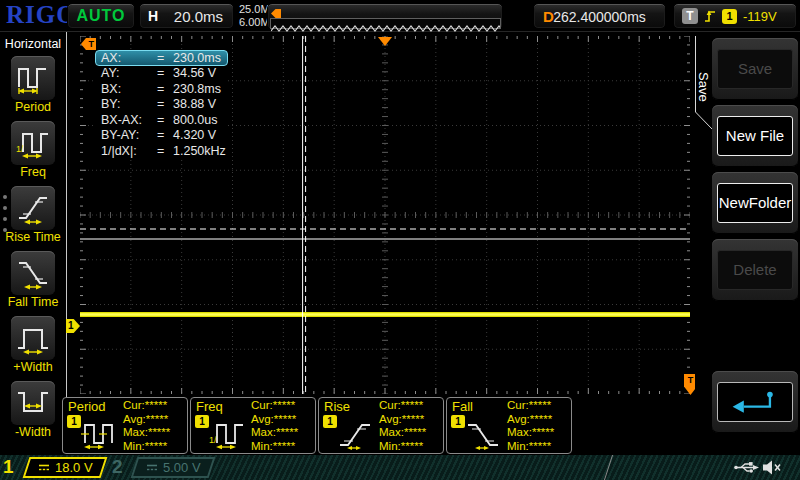 The height and width of the screenshot is (480, 800). Describe the element at coordinates (755, 402) in the screenshot. I see `return-arrow-icon` at that location.